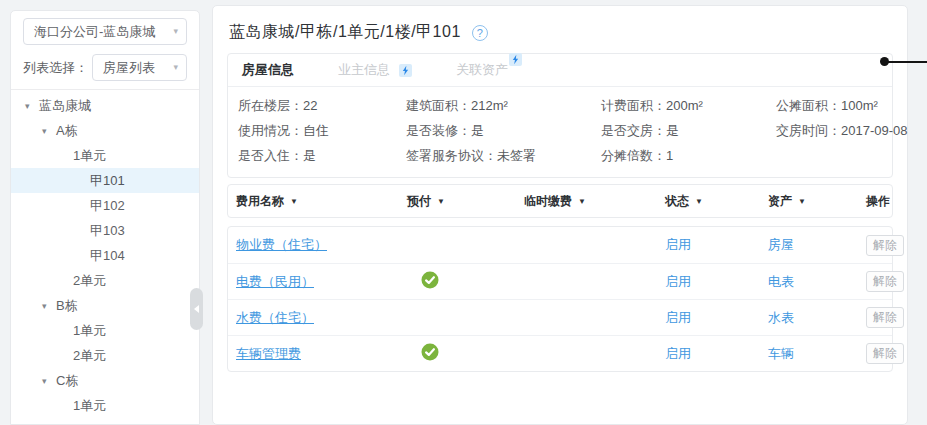 Image resolution: width=927 pixels, height=425 pixels. I want to click on tree-item-label: 蓝岛康城, so click(65, 106).